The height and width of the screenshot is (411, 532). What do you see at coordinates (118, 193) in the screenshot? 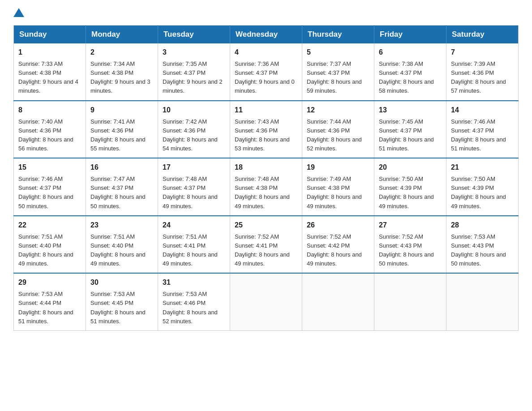
I see `day-info: Sunrise: 7:47 AMSunset: 4:37 PMDaylight:…` at bounding box center [118, 193].